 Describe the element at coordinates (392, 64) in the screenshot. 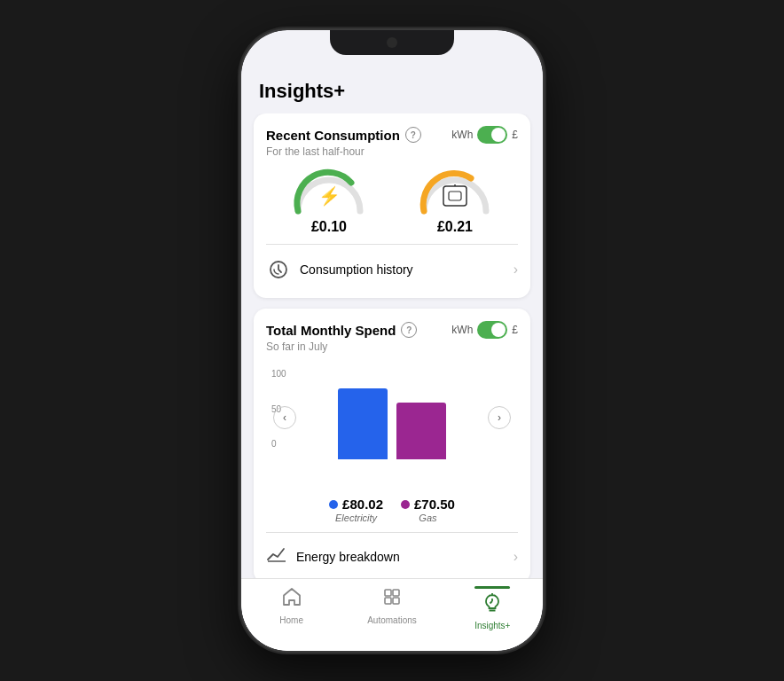

I see `status-bar` at that location.